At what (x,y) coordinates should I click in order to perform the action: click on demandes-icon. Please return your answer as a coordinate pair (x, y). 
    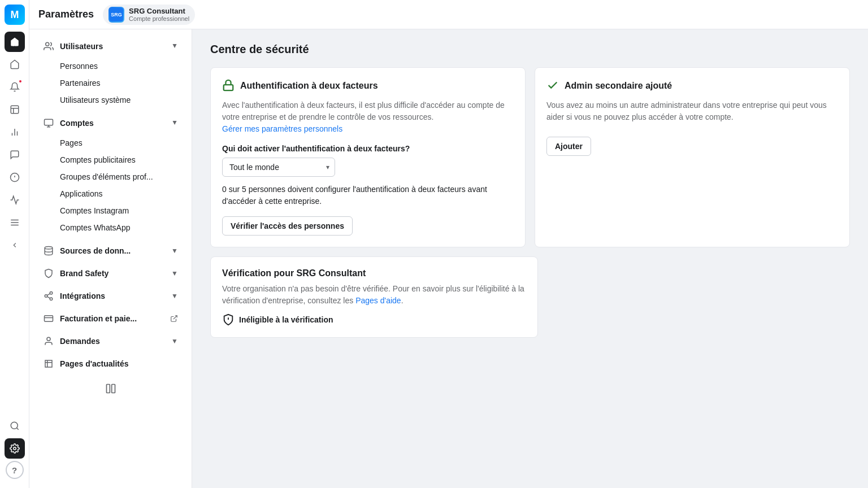
    Looking at the image, I should click on (49, 341).